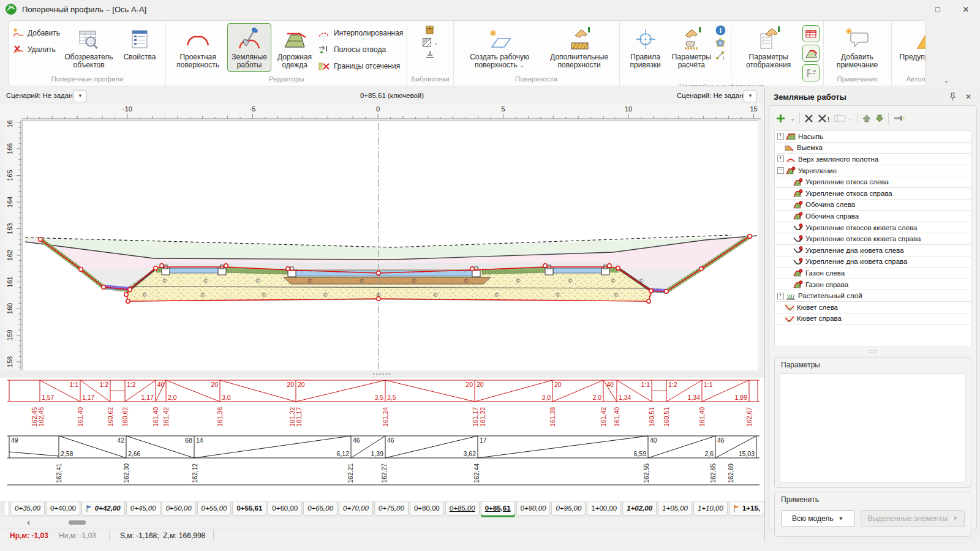  What do you see at coordinates (747, 508) in the screenshot?
I see `station-tab: 1+15,` at bounding box center [747, 508].